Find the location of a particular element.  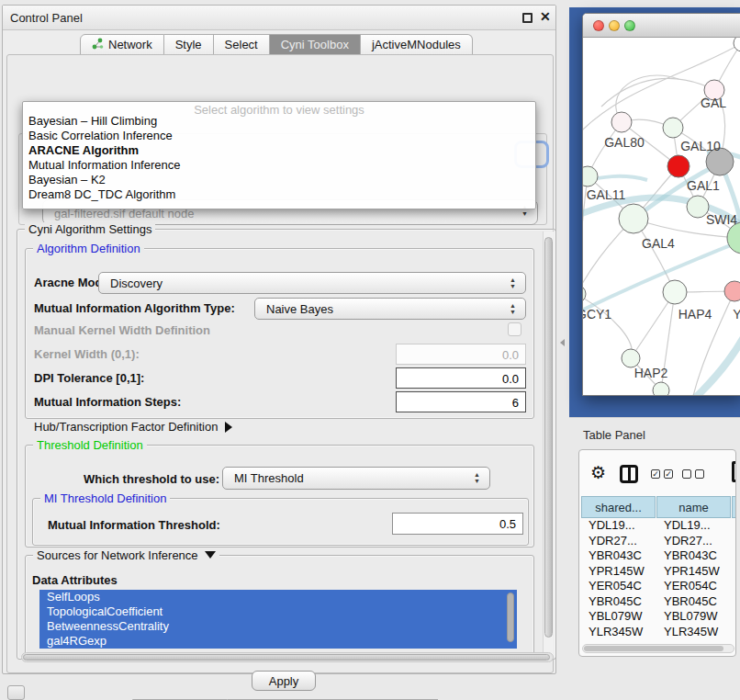

tab-jactivemnodules: jActiveMNodules is located at coordinates (417, 44).